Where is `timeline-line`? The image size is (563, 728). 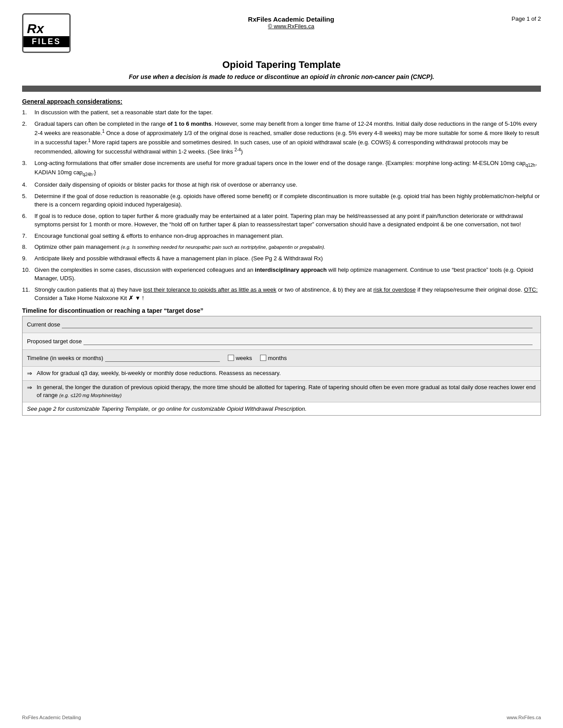 timeline-line is located at coordinates (162, 358).